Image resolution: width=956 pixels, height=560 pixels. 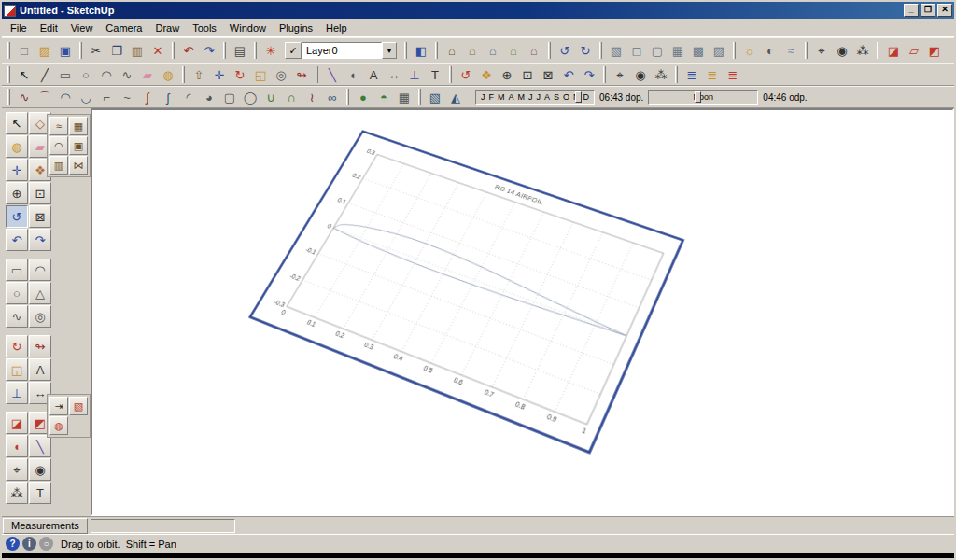 What do you see at coordinates (59, 406) in the screenshot?
I see `arrow-into-box-button: ⇥` at bounding box center [59, 406].